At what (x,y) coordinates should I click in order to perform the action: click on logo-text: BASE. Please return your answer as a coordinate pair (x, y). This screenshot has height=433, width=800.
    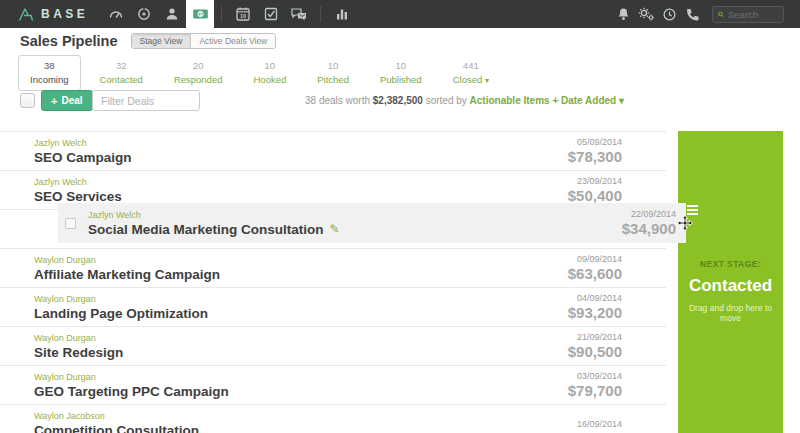
    Looking at the image, I should click on (64, 14).